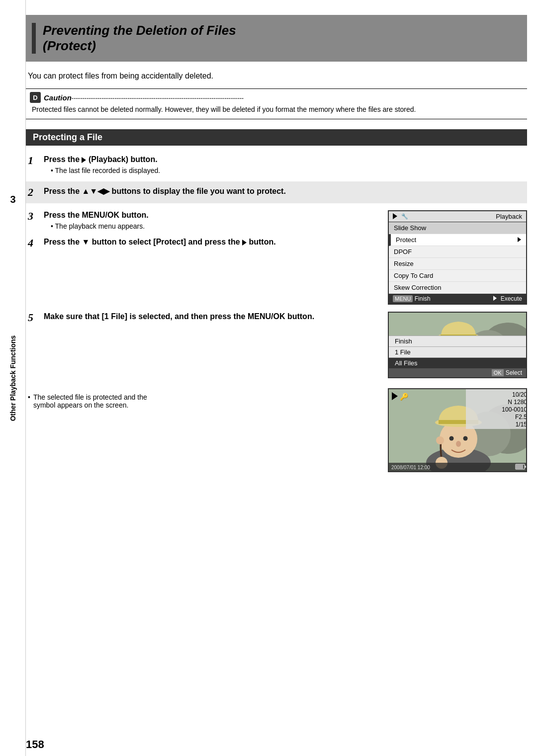  Describe the element at coordinates (457, 345) in the screenshot. I see `camera-select-screen: Finish 1 File All Files OK Select` at that location.